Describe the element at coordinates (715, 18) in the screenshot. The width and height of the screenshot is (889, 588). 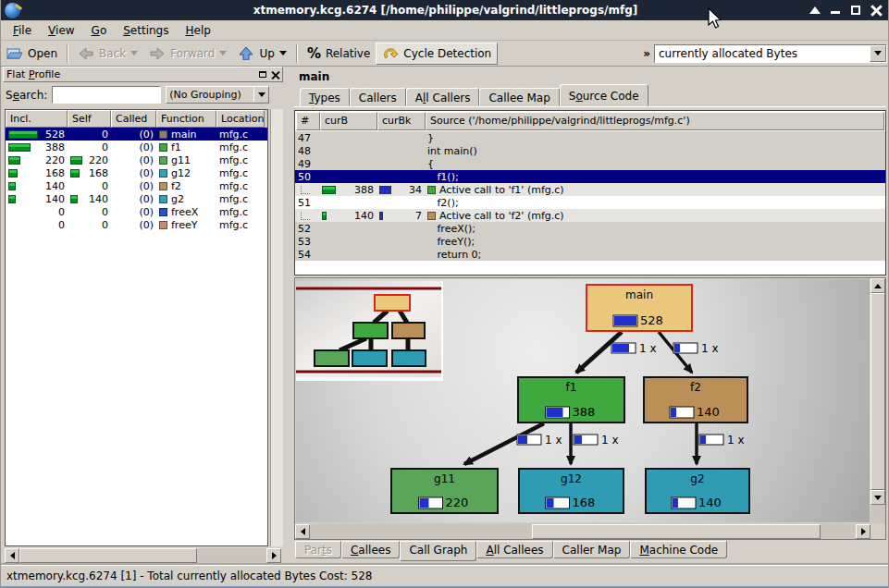
I see `mouse-cursor` at that location.